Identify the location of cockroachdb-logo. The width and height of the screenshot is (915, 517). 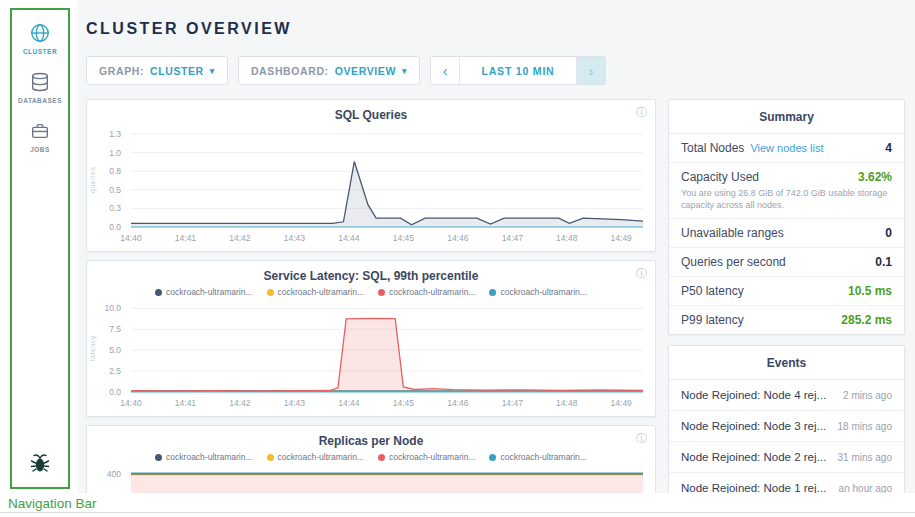
(40, 465).